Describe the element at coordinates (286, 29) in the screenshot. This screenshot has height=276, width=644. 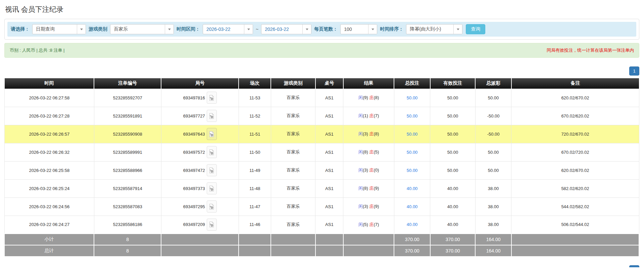
I see `date-to-select: 2026-03-22` at that location.